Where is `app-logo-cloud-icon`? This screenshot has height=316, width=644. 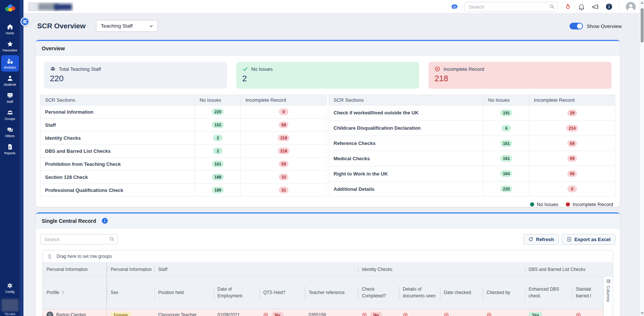
app-logo-cloud-icon is located at coordinates (10, 8).